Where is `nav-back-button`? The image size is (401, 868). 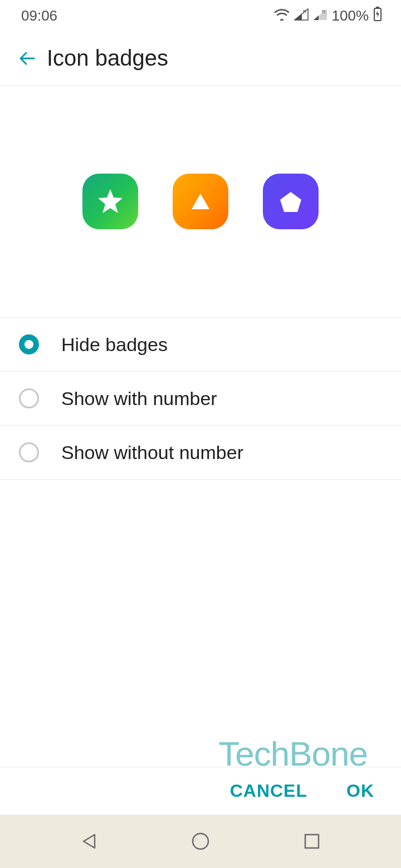 nav-back-button is located at coordinates (89, 841).